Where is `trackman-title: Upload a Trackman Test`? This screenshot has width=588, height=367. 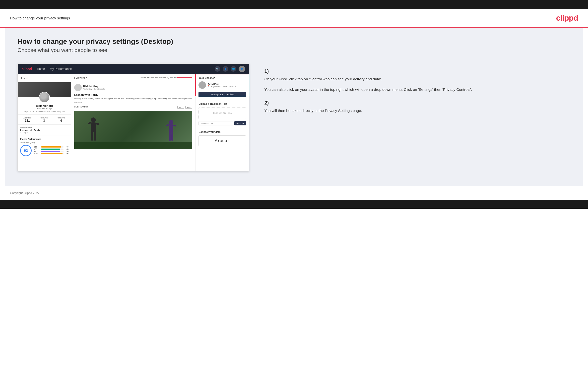
trackman-title: Upload a Trackman Test is located at coordinates (222, 104).